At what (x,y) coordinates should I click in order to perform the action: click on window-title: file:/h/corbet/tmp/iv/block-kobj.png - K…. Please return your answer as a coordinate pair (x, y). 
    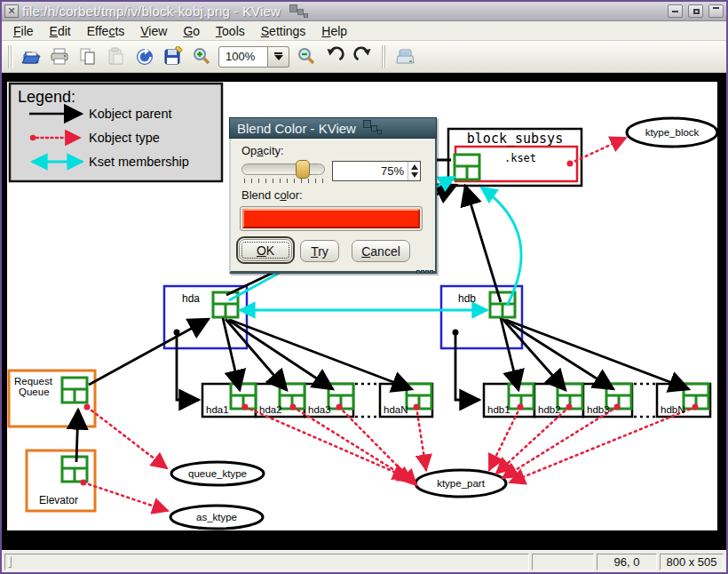
    Looking at the image, I should click on (151, 11).